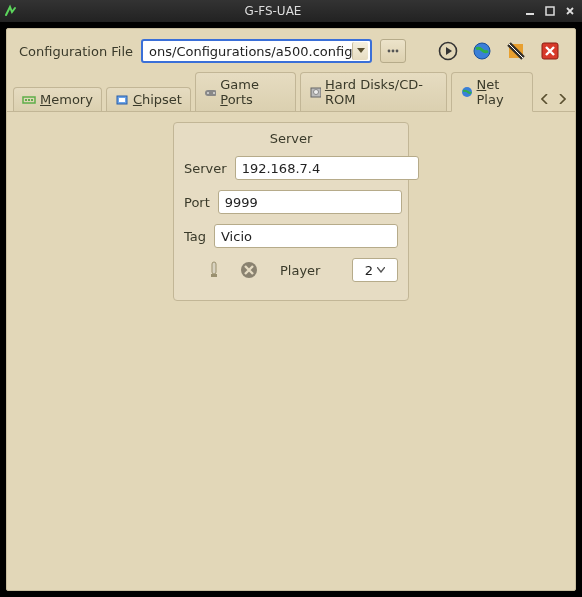  I want to click on memory-icon, so click(29, 100).